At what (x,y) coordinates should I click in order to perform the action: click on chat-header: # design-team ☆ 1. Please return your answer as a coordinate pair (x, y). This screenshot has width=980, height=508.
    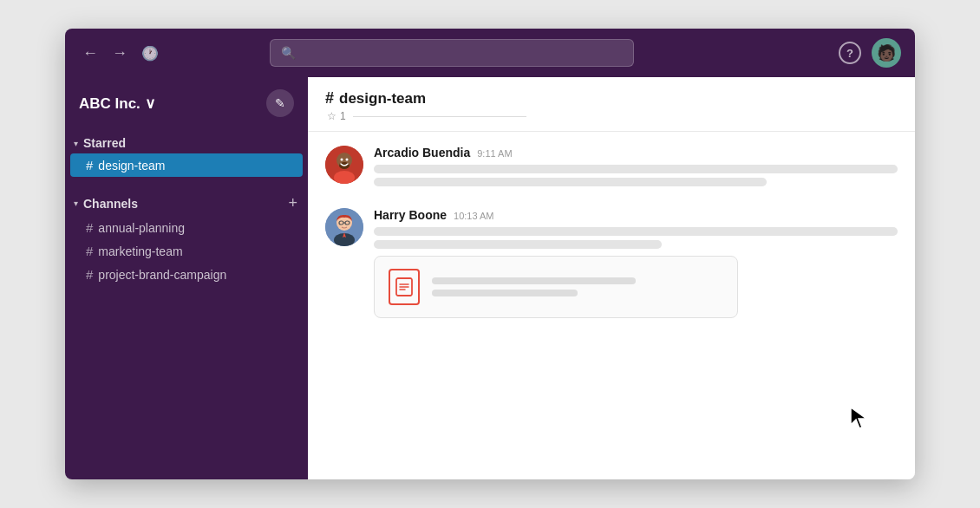
    Looking at the image, I should click on (611, 104).